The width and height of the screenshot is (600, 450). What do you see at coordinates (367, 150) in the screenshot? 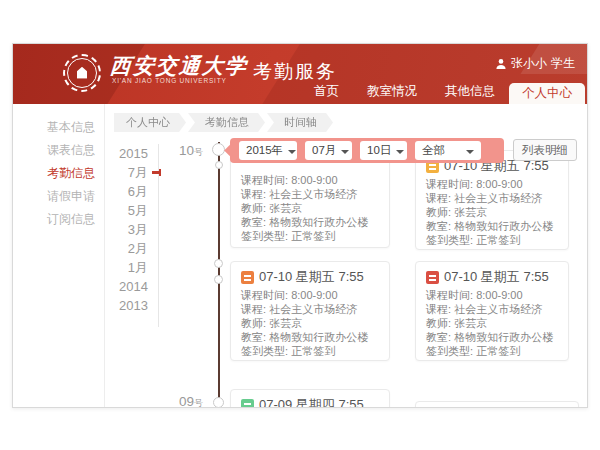
I see `filter-bar: 2015年 07月 10日 全部` at bounding box center [367, 150].